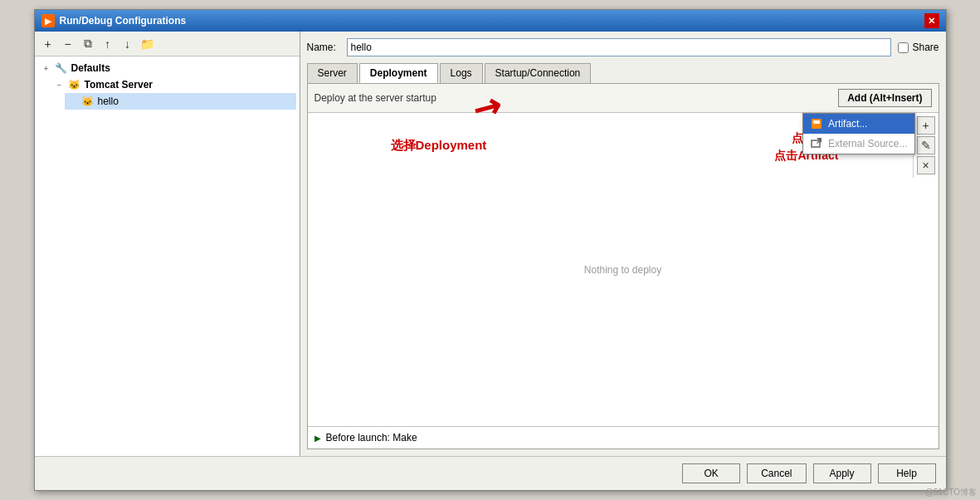 The image size is (980, 500). Describe the element at coordinates (48, 21) in the screenshot. I see `app-icon: ▶` at that location.